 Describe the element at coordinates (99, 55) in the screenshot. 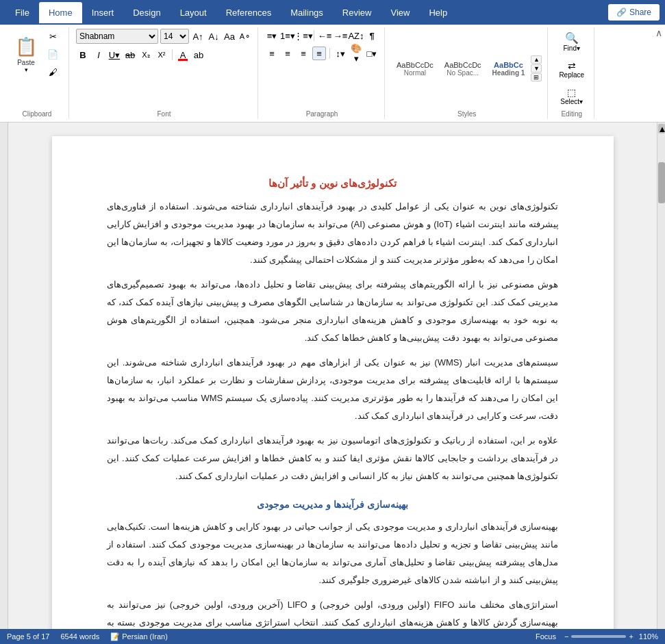

I see `italic-button: I` at that location.